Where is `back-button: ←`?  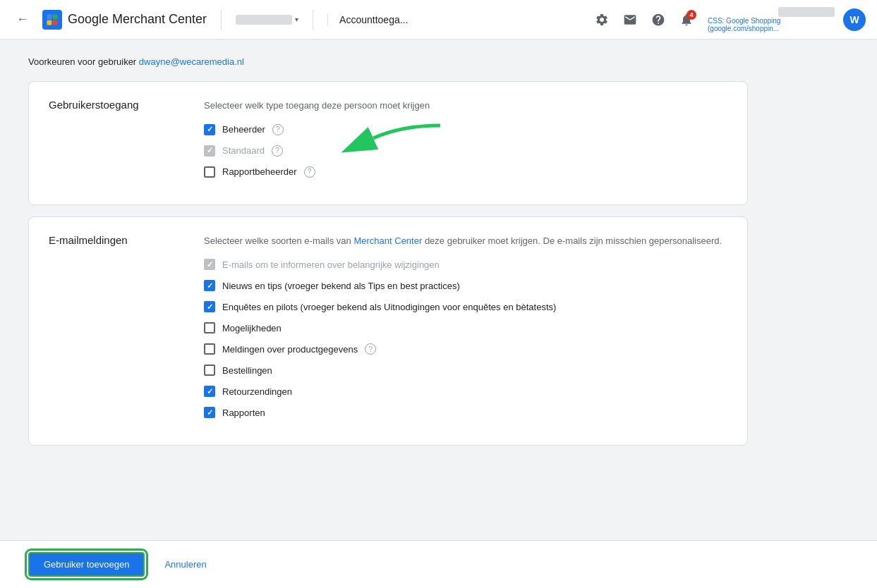 back-button: ← is located at coordinates (23, 20).